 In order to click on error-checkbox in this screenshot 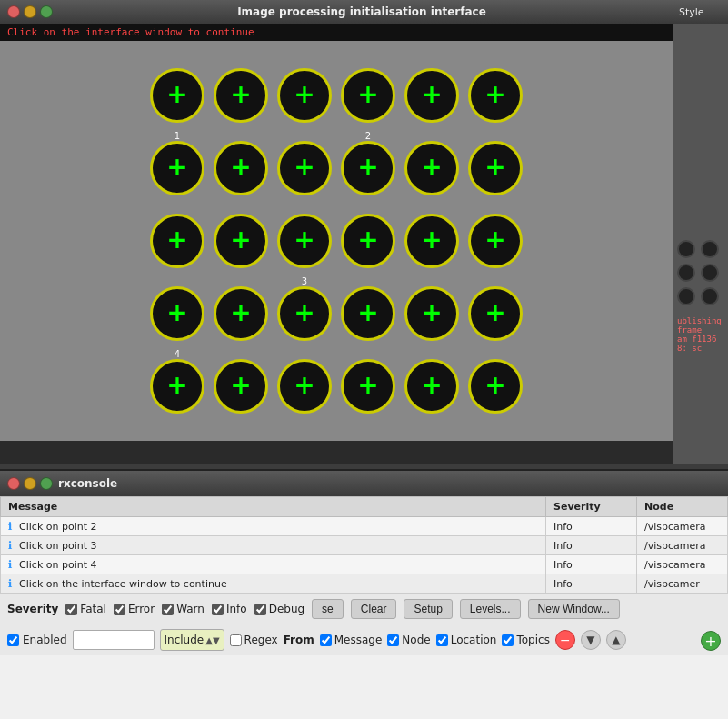, I will do `click(120, 609)`.